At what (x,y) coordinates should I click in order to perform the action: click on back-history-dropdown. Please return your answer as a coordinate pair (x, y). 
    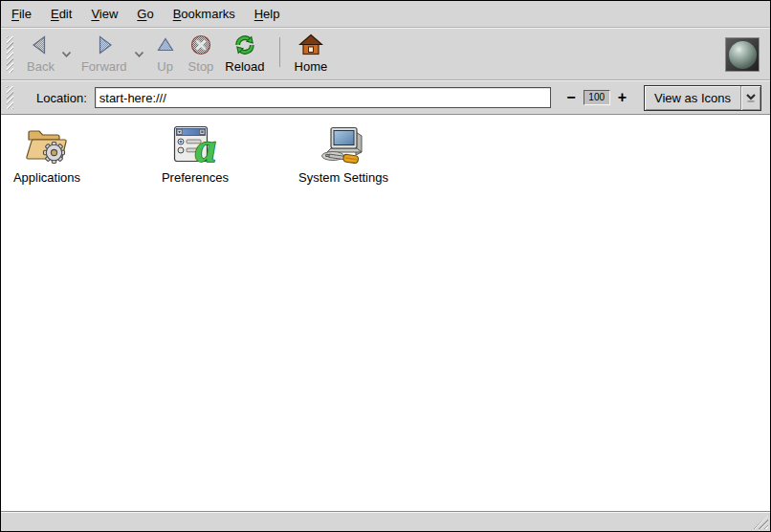
    Looking at the image, I should click on (67, 55).